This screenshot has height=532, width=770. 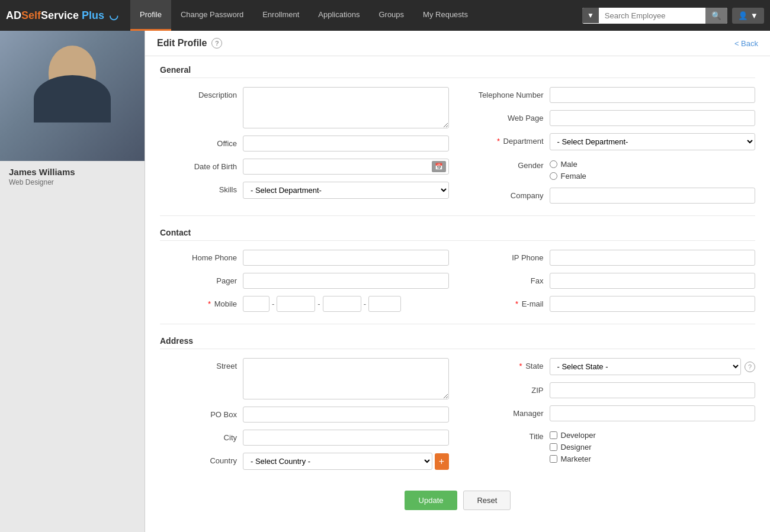 I want to click on pager-input, so click(x=346, y=280).